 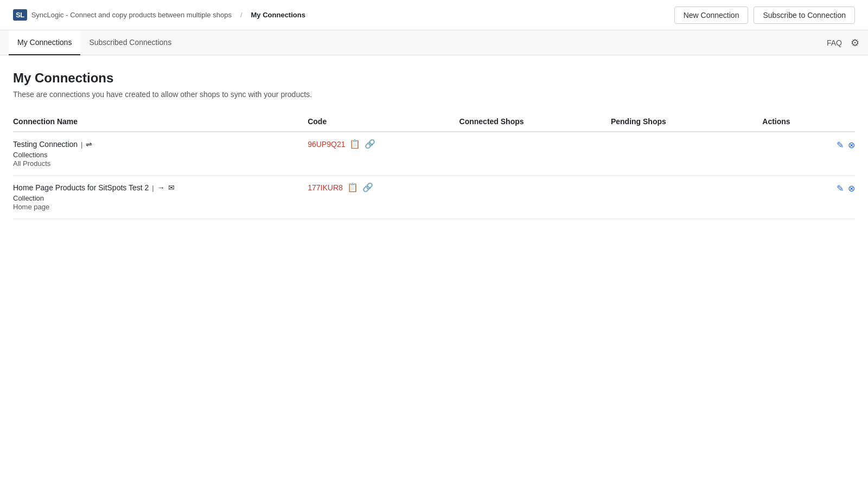 What do you see at coordinates (326, 188) in the screenshot?
I see `row2-code-text: 177IKUR8` at bounding box center [326, 188].